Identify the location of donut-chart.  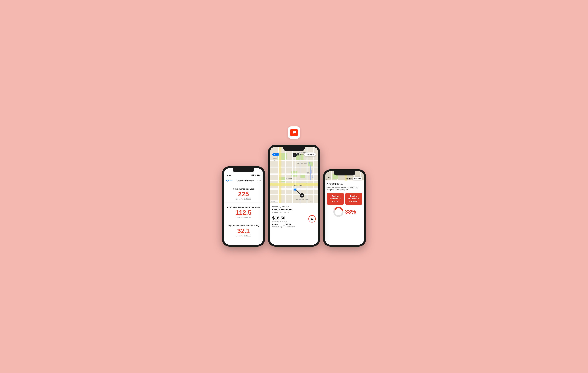
(338, 212).